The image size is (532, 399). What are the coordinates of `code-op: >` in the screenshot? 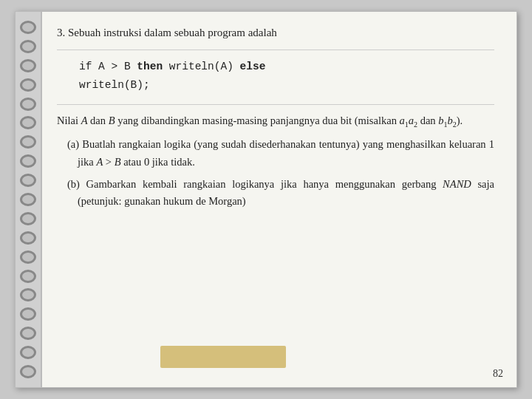 It's located at (118, 66).